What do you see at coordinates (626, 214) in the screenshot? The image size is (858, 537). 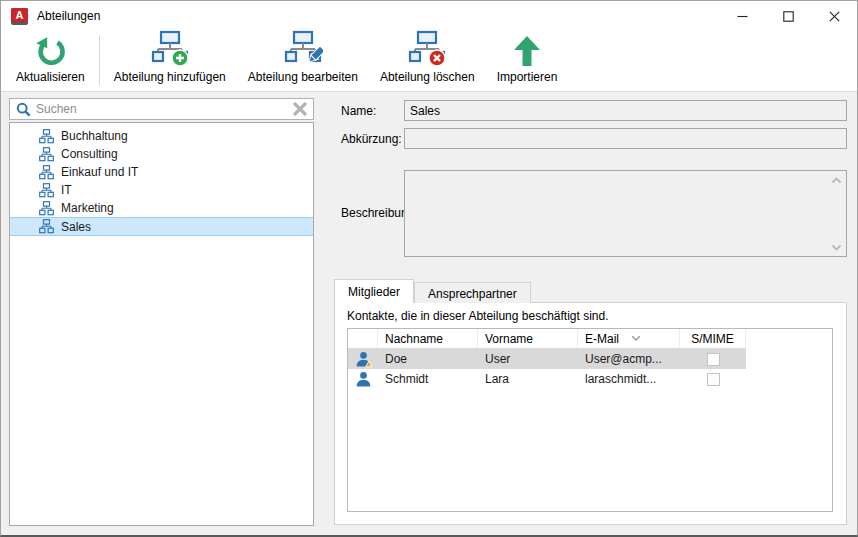 I see `description-field` at bounding box center [626, 214].